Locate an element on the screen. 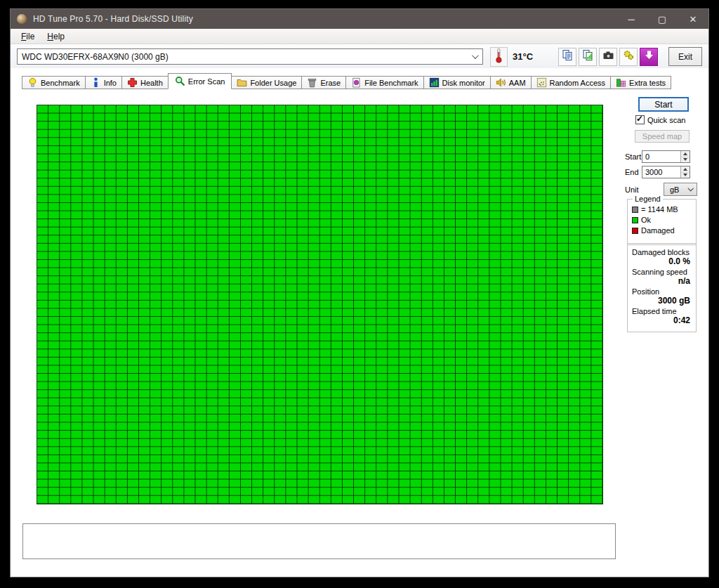  checkmark-icon: ✓ is located at coordinates (640, 119).